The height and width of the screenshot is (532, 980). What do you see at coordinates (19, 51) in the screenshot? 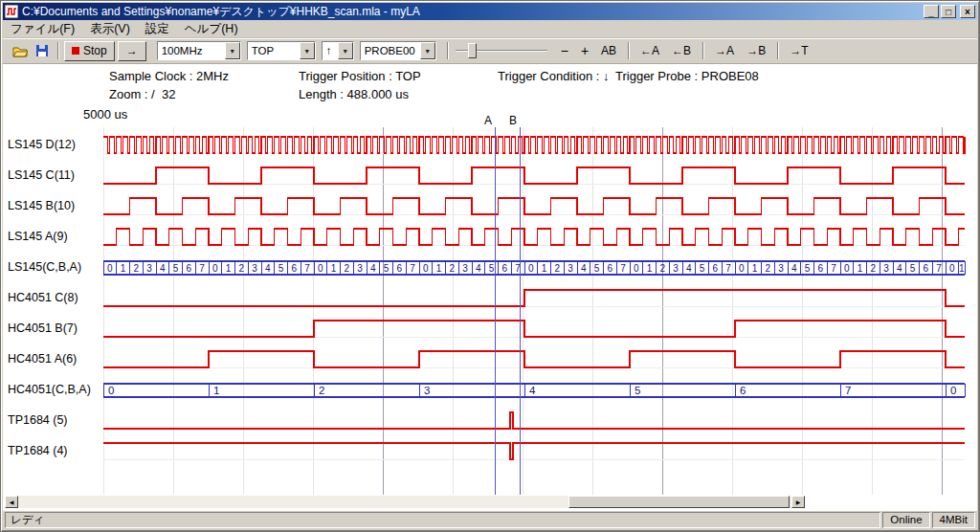
I see `open-button` at bounding box center [19, 51].